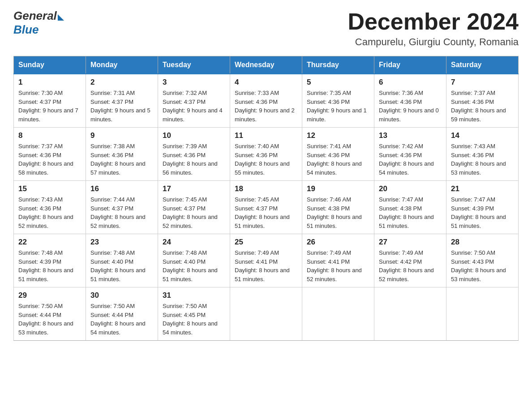  Describe the element at coordinates (410, 213) in the screenshot. I see `day-info: Sunrise: 7:47 AMSunset: 4:38 PMDaylight:…` at that location.